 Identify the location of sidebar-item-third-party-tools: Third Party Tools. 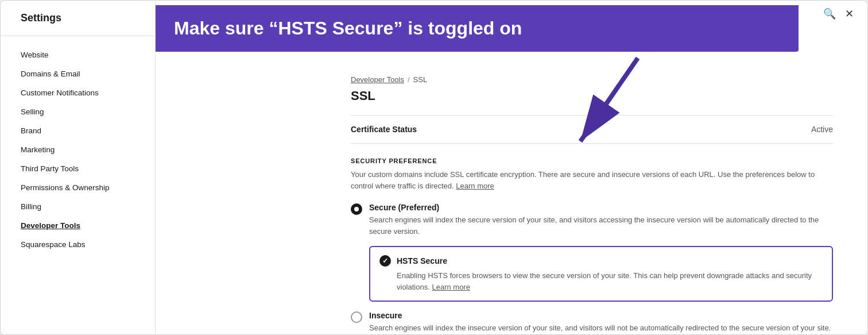
(78, 169).